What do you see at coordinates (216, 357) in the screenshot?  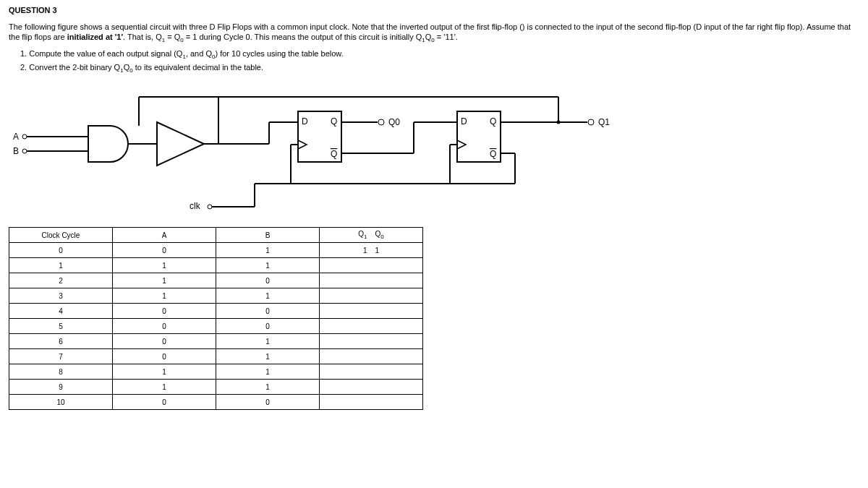 I see `table-row: 701` at bounding box center [216, 357].